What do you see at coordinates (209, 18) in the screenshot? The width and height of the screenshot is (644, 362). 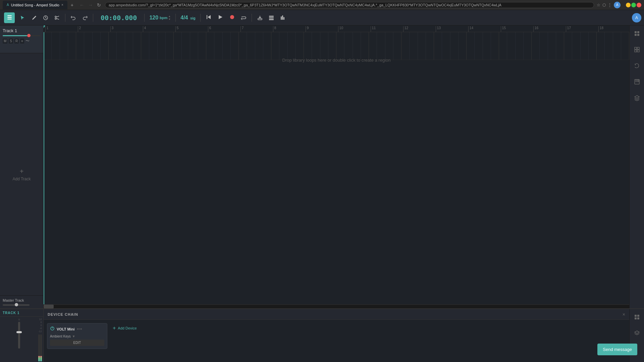 I see `skip-back-btn` at bounding box center [209, 18].